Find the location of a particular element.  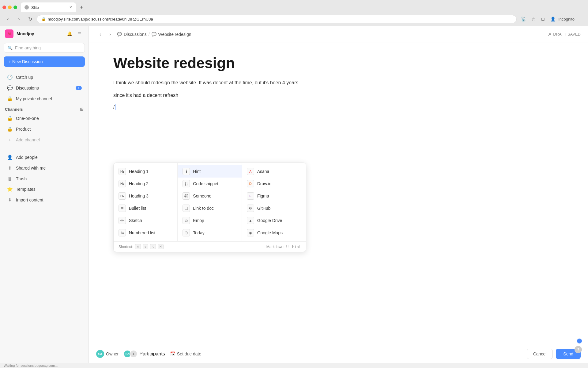

slash-google-maps: ◉ Google Maps is located at coordinates (274, 233).